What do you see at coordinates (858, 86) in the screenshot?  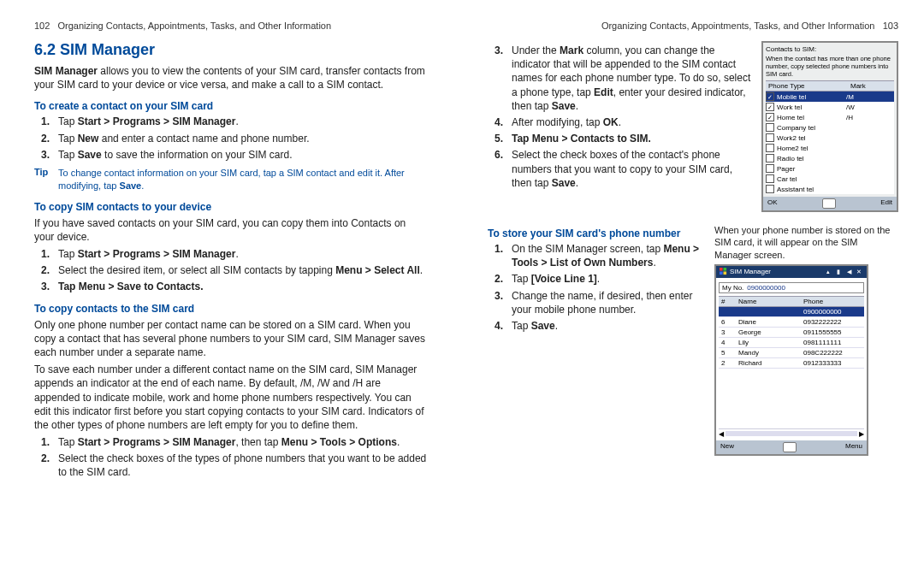 I see `col-mark: Mark` at bounding box center [858, 86].